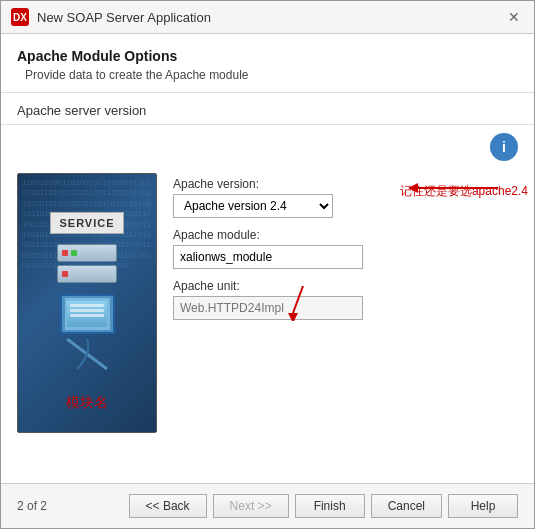 This screenshot has height=529, width=535. Describe the element at coordinates (268, 18) in the screenshot. I see `title-bar: DX New SOAP Server Application ✕` at that location.